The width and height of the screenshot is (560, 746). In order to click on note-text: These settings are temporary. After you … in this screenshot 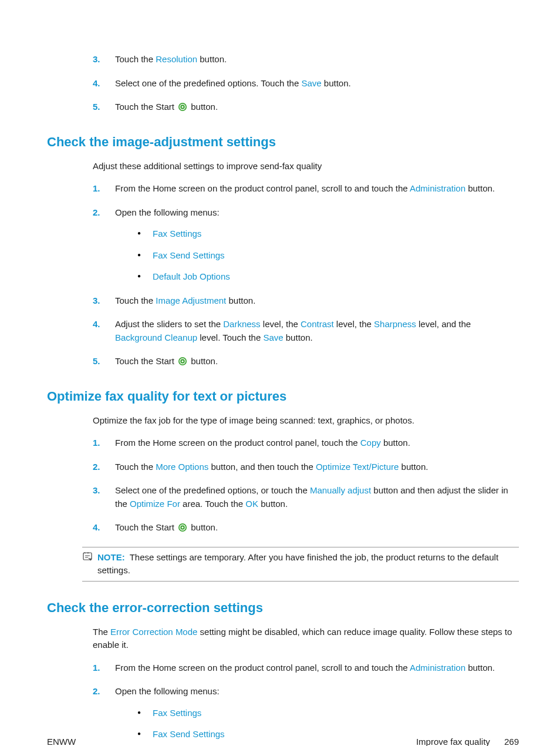, I will do `click(298, 564)`.